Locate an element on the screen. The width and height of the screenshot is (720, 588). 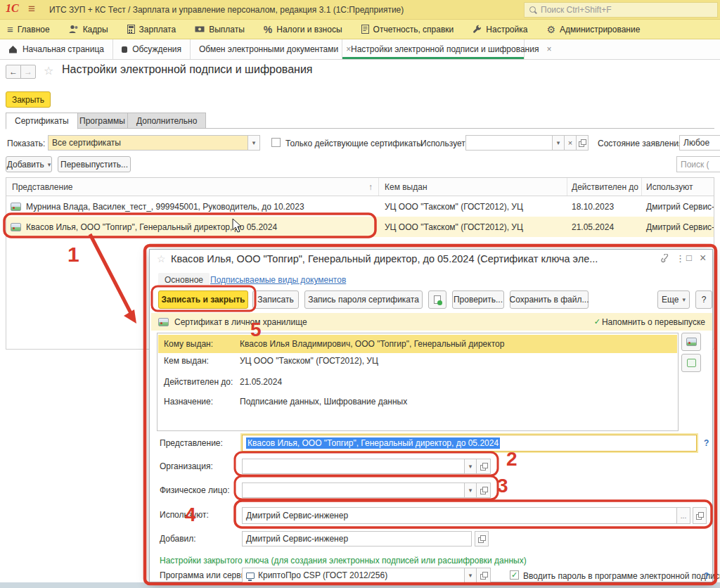
get-link-icon is located at coordinates (665, 259).